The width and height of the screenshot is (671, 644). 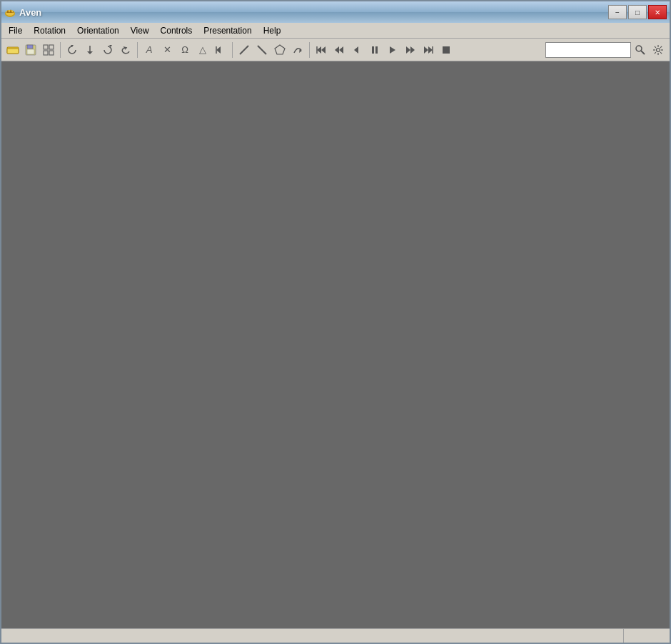 I want to click on menu-controls: Controls, so click(x=177, y=30).